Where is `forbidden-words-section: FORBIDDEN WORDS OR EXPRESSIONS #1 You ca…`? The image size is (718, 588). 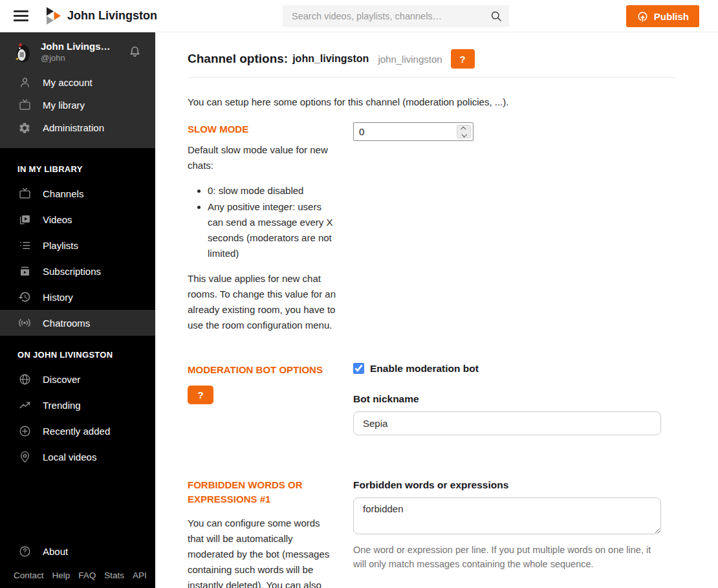 forbidden-words-section: FORBIDDEN WORDS OR EXPRESSIONS #1 You ca… is located at coordinates (432, 533).